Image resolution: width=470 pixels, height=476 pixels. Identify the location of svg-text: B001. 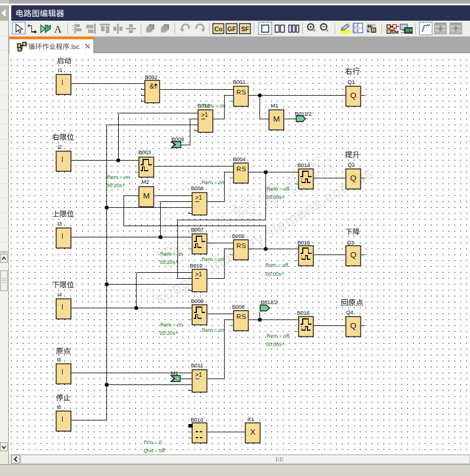
(239, 82).